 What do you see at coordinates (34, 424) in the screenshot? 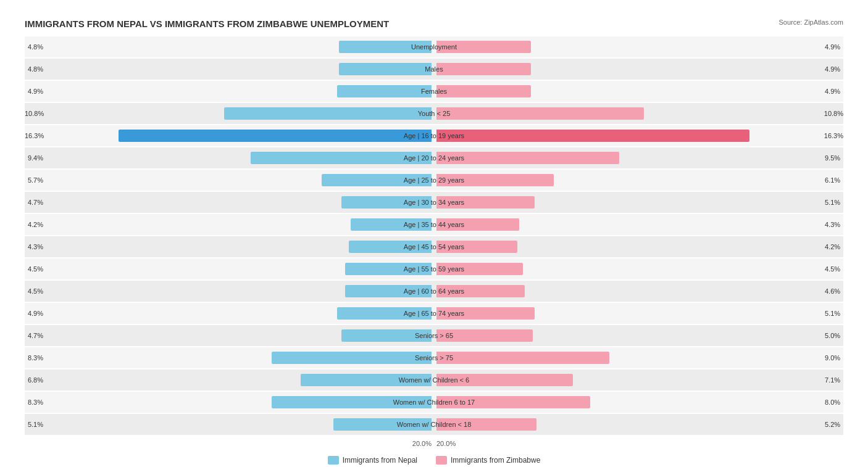
I see `left-value: 5.1%` at bounding box center [34, 424].